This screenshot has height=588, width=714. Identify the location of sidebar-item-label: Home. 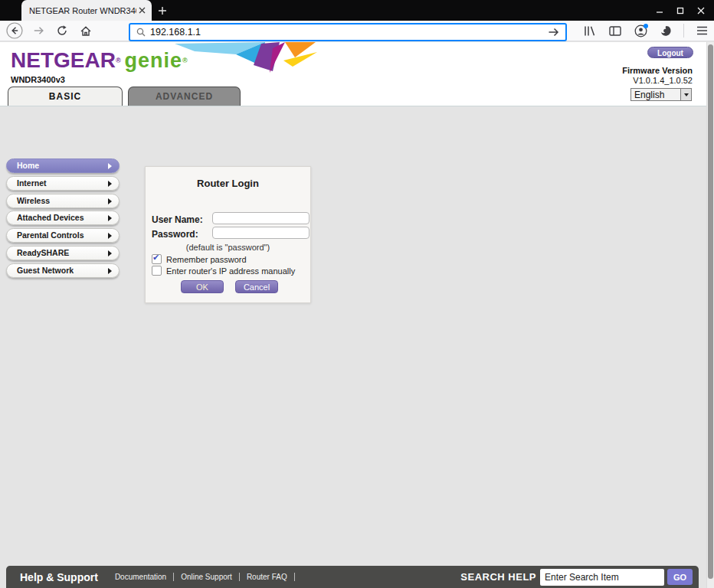
(28, 165).